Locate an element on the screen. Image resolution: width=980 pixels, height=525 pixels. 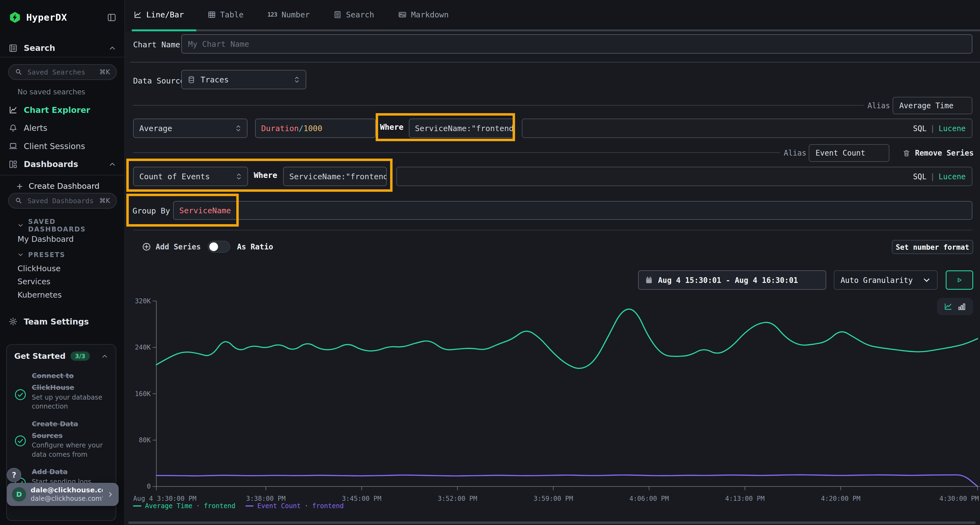
tab-number: 123 Number is located at coordinates (288, 14).